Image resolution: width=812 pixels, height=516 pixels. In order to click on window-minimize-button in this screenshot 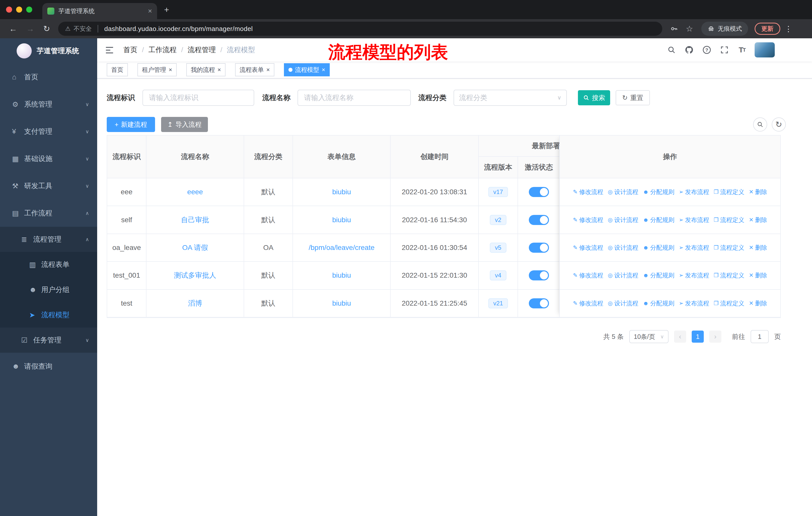, I will do `click(19, 9)`.